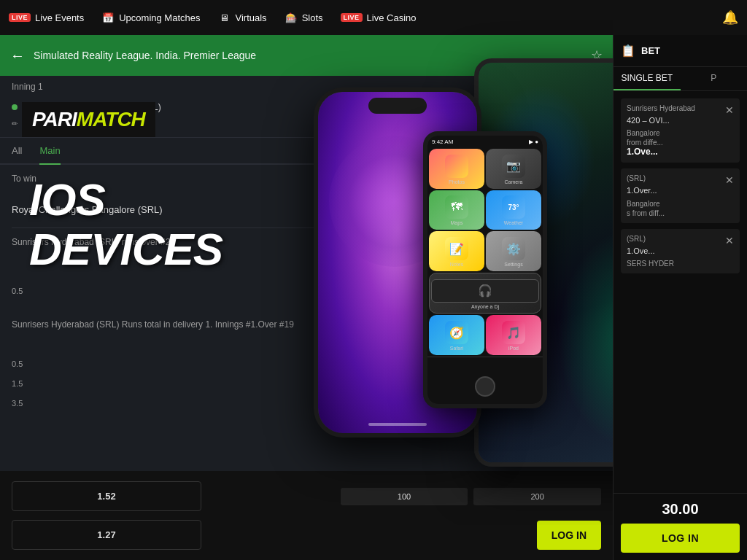  What do you see at coordinates (676, 178) in the screenshot?
I see `betslip-item2-title: (SRL)` at bounding box center [676, 178].